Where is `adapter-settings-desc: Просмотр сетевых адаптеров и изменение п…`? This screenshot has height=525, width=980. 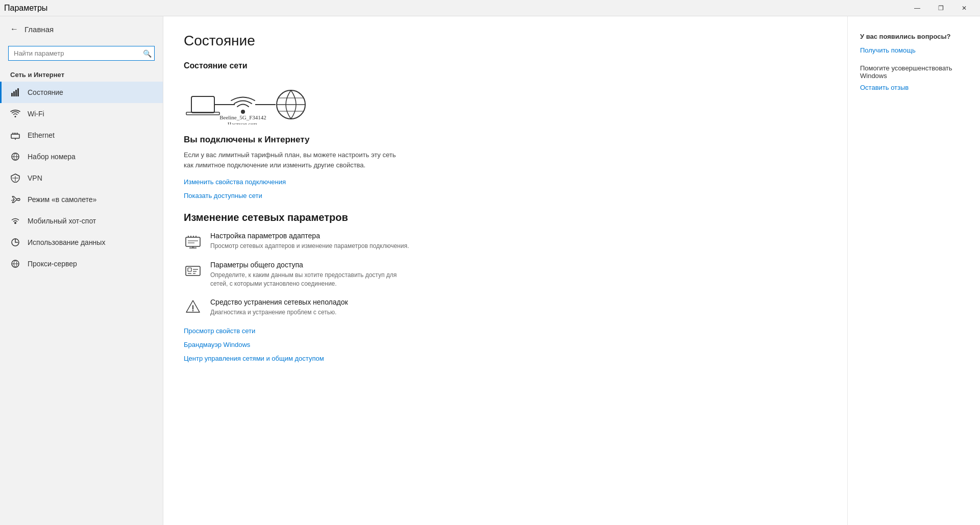 adapter-settings-desc: Просмотр сетевых адаптеров и изменение п… is located at coordinates (309, 246).